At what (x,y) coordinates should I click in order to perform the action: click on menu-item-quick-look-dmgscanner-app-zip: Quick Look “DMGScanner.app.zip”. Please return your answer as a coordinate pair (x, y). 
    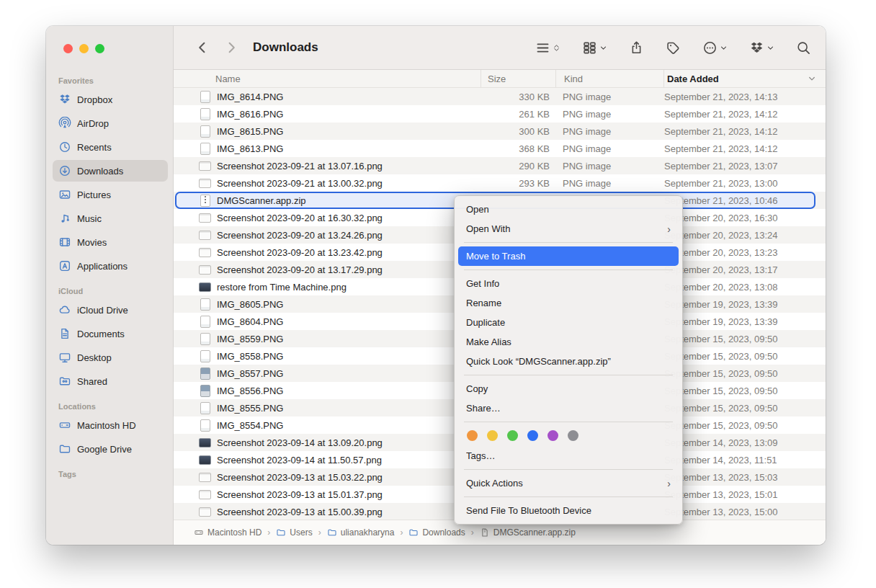
    Looking at the image, I should click on (568, 362).